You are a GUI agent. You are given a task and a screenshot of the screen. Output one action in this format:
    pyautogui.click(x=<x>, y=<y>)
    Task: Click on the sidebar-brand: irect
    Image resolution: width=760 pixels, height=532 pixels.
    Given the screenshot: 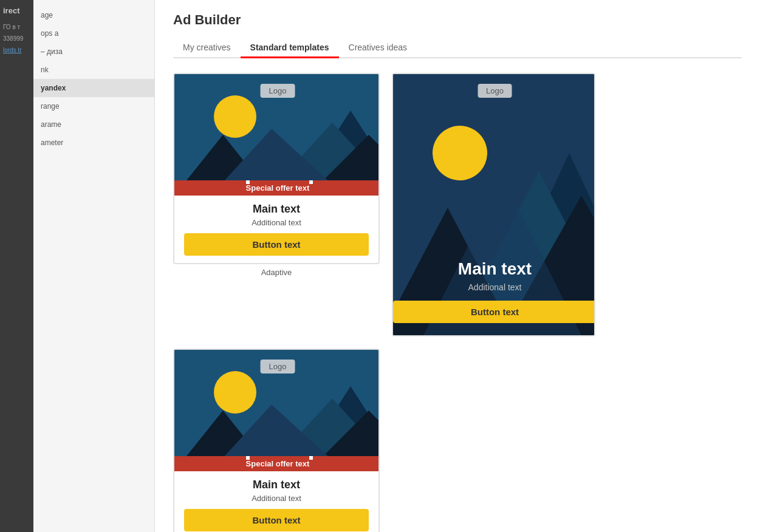 What is the action you would take?
    pyautogui.click(x=17, y=11)
    